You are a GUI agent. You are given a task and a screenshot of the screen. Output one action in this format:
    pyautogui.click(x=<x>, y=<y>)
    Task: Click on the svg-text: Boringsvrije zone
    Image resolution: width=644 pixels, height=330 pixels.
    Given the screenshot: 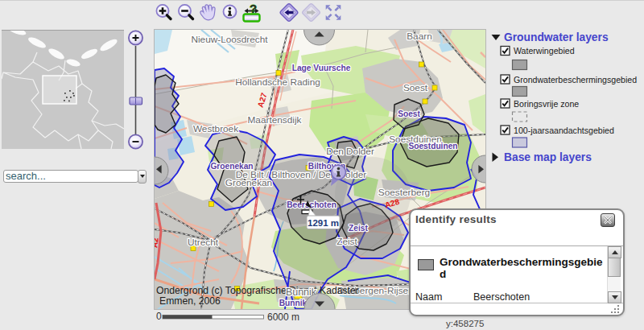 What is the action you would take?
    pyautogui.click(x=546, y=104)
    